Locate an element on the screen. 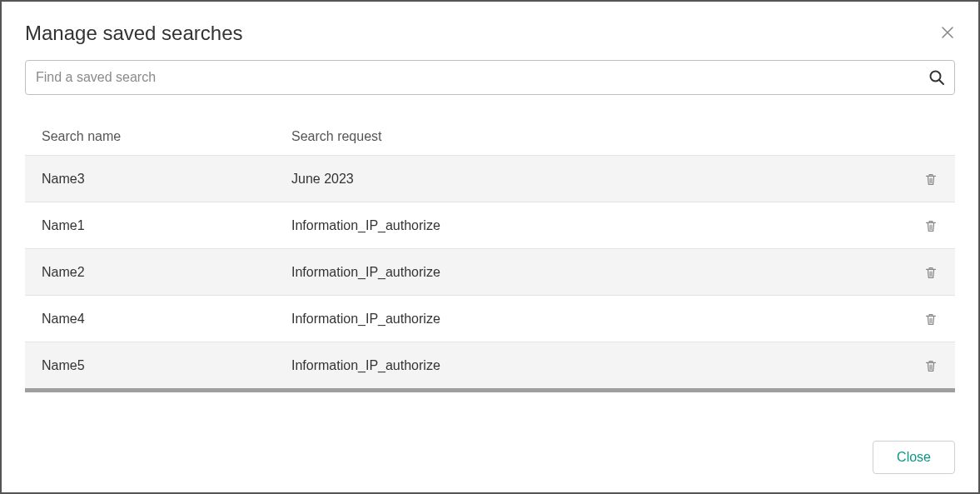 The image size is (980, 494). table-row: Name2Information_IP_authorize is located at coordinates (490, 272).